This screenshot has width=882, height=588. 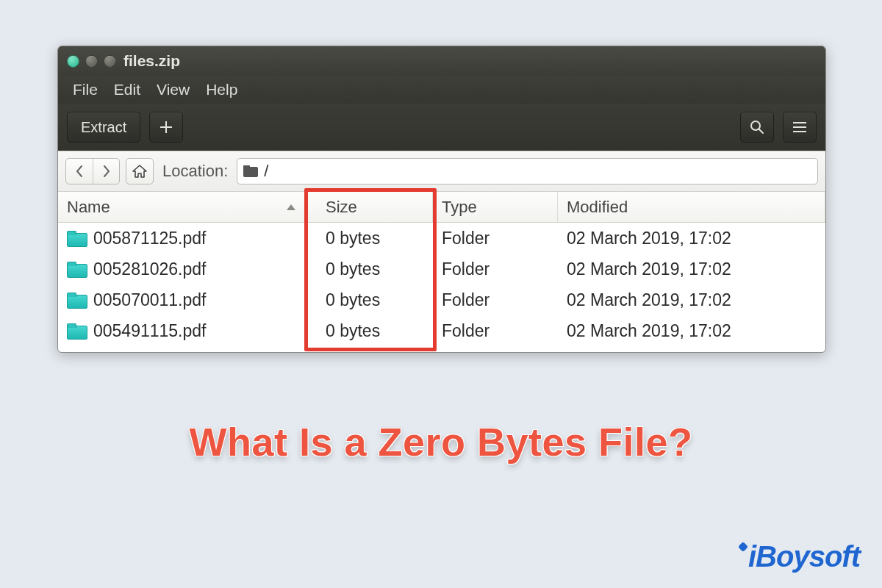 What do you see at coordinates (442, 171) in the screenshot?
I see `location-bar: Location: /` at bounding box center [442, 171].